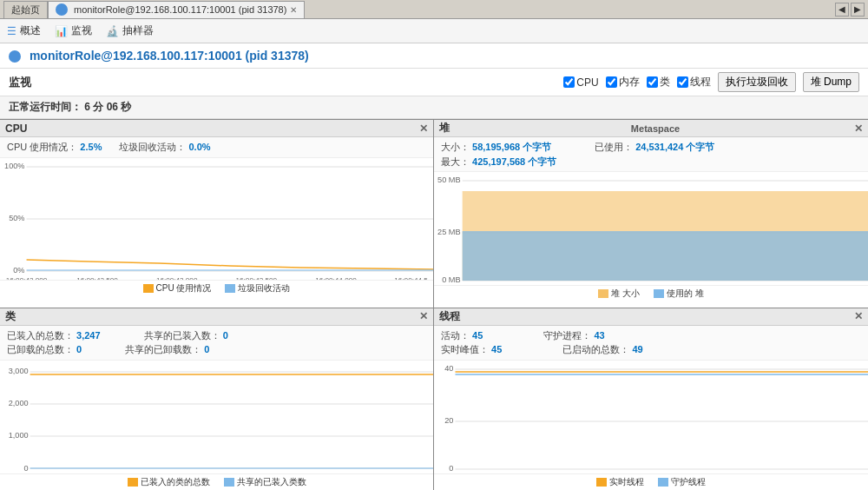  I want to click on threads-chart-area: 40 20 0 16:00:42 16:00:43 16:00:44, so click(651, 417).